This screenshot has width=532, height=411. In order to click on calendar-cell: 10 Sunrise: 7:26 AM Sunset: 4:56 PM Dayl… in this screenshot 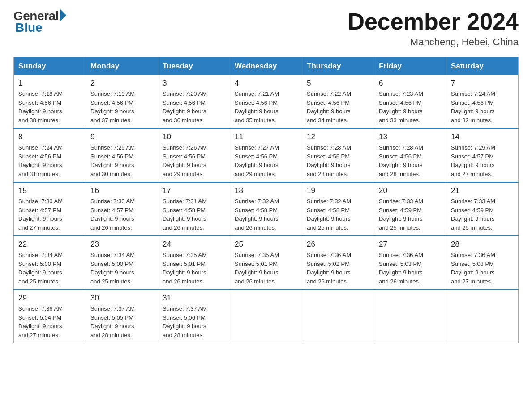, I will do `click(194, 155)`.